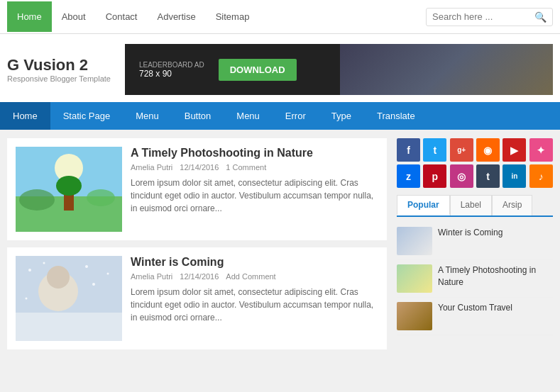 The height and width of the screenshot is (392, 560). I want to click on nav-item-home: Home, so click(30, 17).